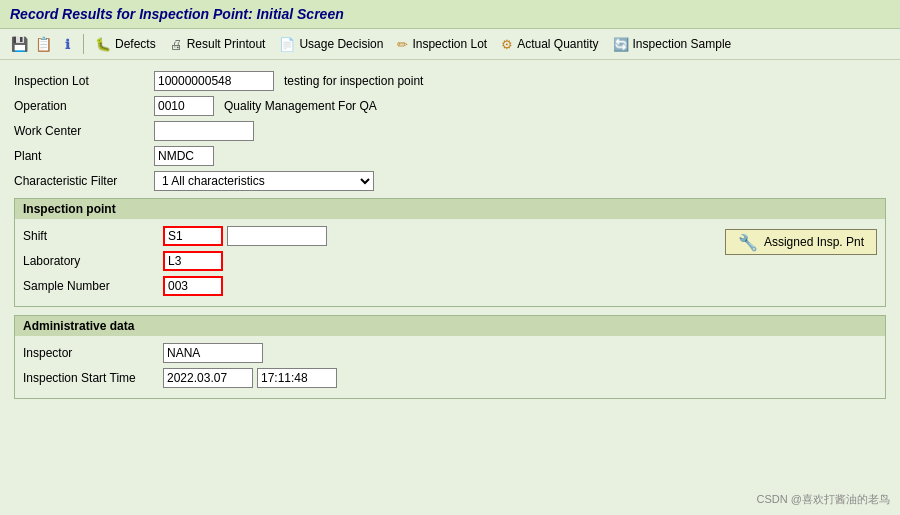 This screenshot has width=900, height=515. What do you see at coordinates (84, 106) in the screenshot?
I see `operation-label: Operation` at bounding box center [84, 106].